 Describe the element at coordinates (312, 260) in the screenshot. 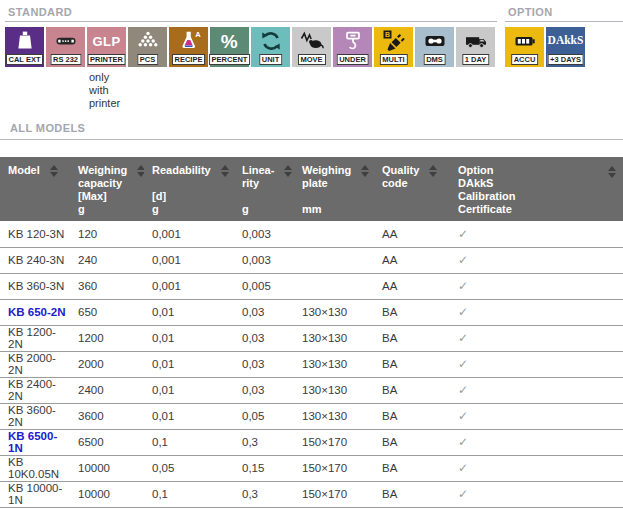

I see `table-row: KB 240-3N2400,0010,003AA✓` at that location.